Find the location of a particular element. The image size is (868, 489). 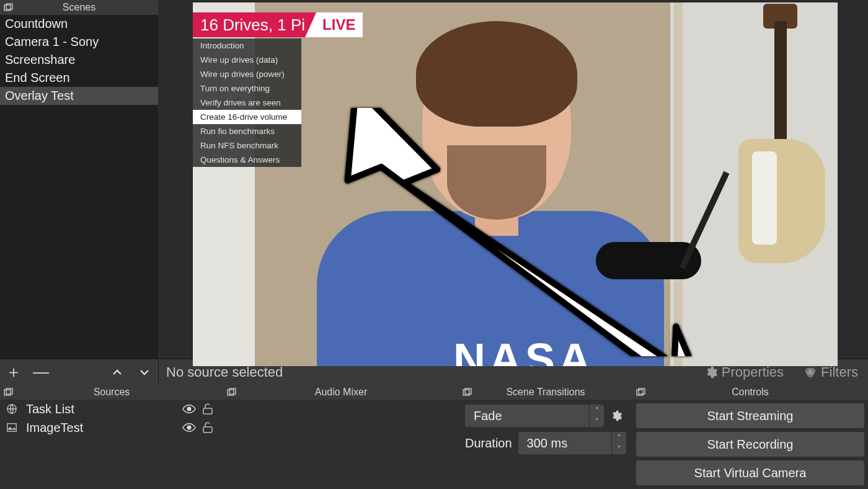

add-button: ＋ is located at coordinates (14, 372).